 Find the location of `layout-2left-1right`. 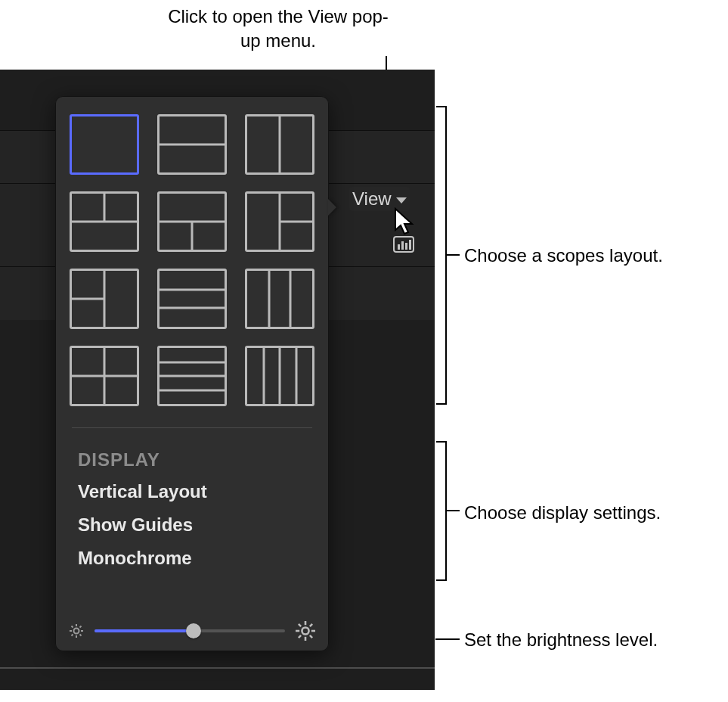

layout-2left-1right is located at coordinates (104, 299).